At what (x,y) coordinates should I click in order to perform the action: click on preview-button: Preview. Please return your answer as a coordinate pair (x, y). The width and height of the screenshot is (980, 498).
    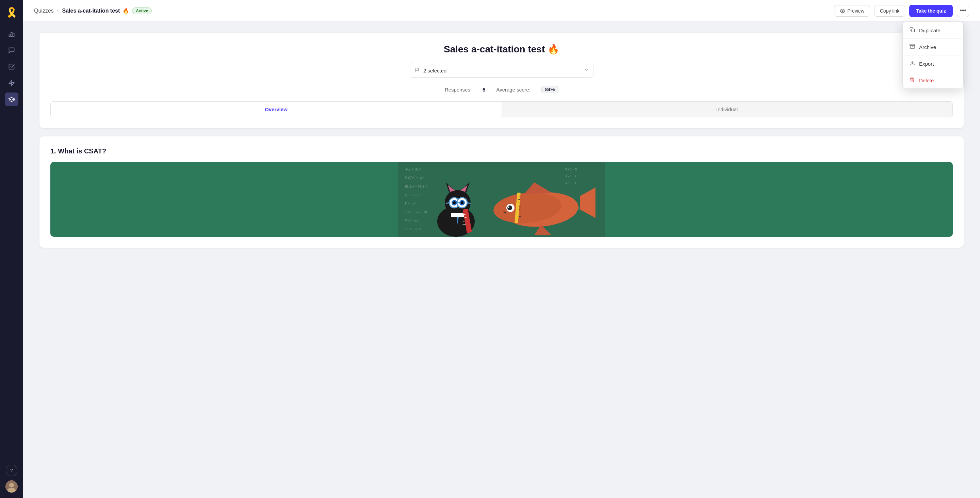
    Looking at the image, I should click on (852, 11).